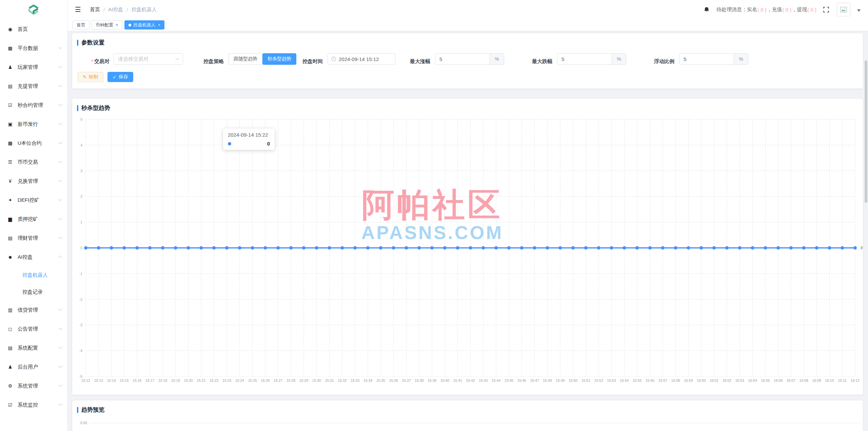 The image size is (868, 431). What do you see at coordinates (28, 219) in the screenshot?
I see `sidebar-item-label: 质押挖矿` at bounding box center [28, 219].